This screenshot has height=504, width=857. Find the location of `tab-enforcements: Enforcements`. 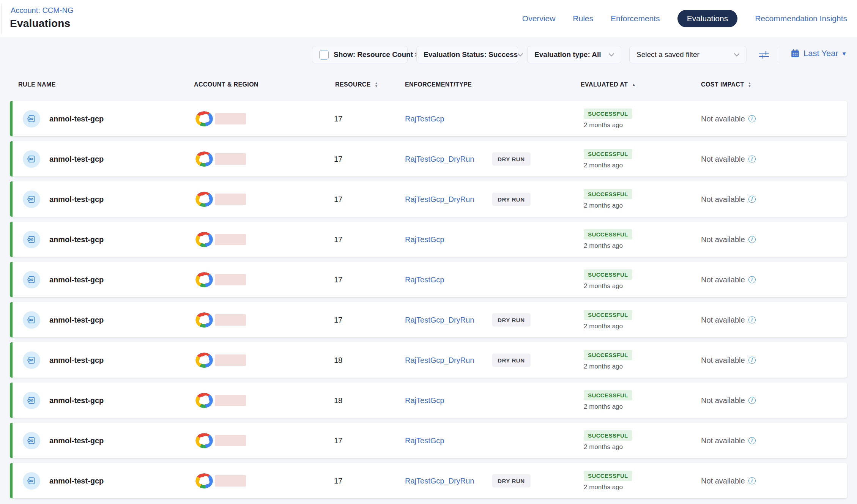

tab-enforcements: Enforcements is located at coordinates (635, 19).